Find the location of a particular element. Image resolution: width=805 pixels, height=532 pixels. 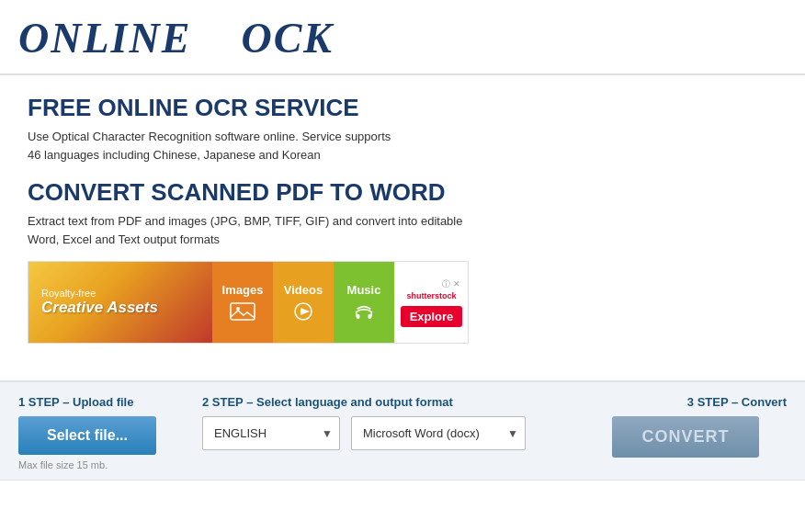

service-desc-line1: Use Optical Character Recognition softwa… is located at coordinates (210, 136).